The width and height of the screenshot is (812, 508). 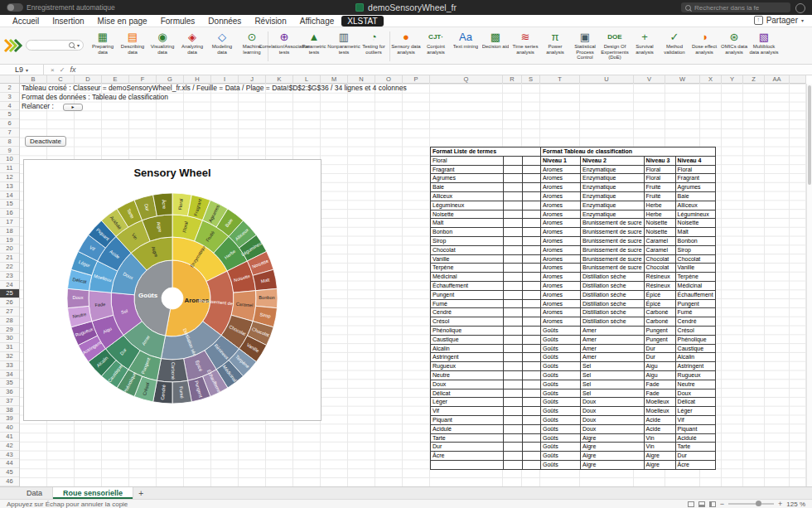 What do you see at coordinates (314, 41) in the screenshot?
I see `ribbon-item-parametric-tests: ▲Parametric tests` at bounding box center [314, 41].